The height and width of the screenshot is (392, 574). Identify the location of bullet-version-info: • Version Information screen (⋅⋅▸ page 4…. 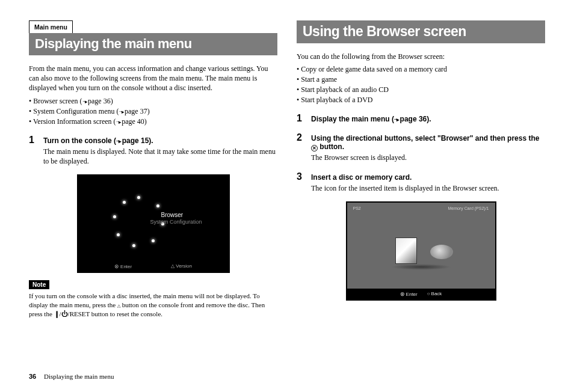
(153, 121).